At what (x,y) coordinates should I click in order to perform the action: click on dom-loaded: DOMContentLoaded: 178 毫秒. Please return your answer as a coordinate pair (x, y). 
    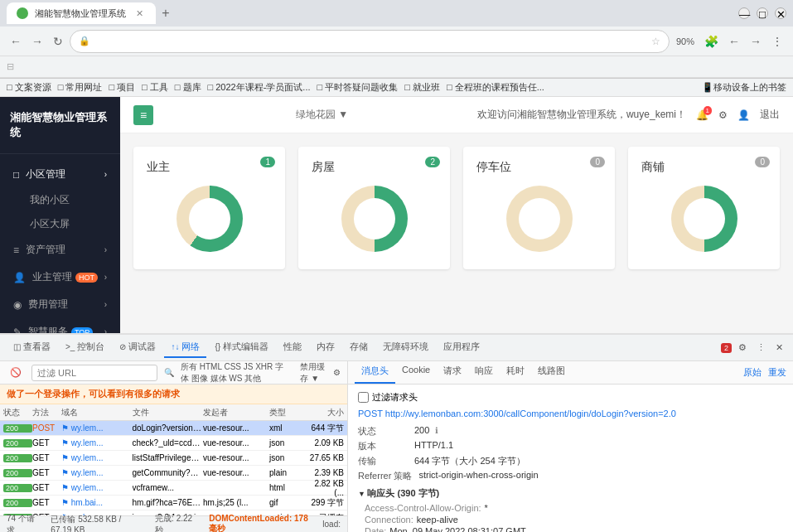
    Looking at the image, I should click on (259, 523).